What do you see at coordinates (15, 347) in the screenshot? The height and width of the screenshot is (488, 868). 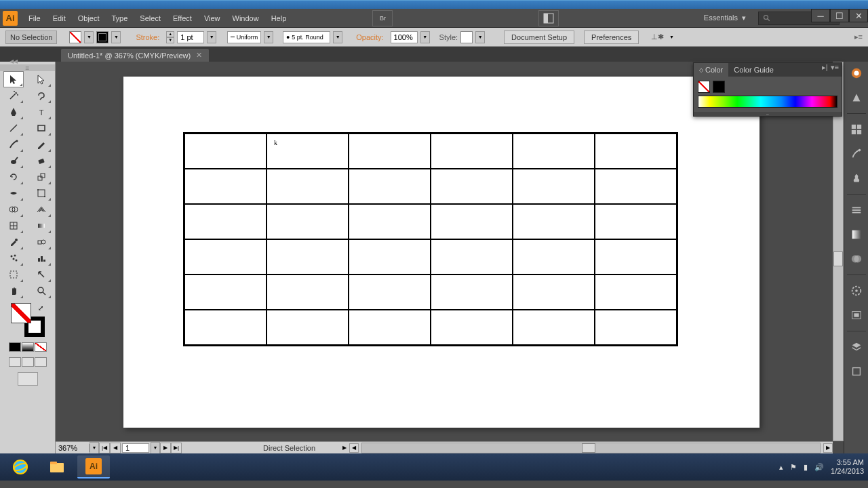 I see `color-mode-icon` at bounding box center [15, 347].